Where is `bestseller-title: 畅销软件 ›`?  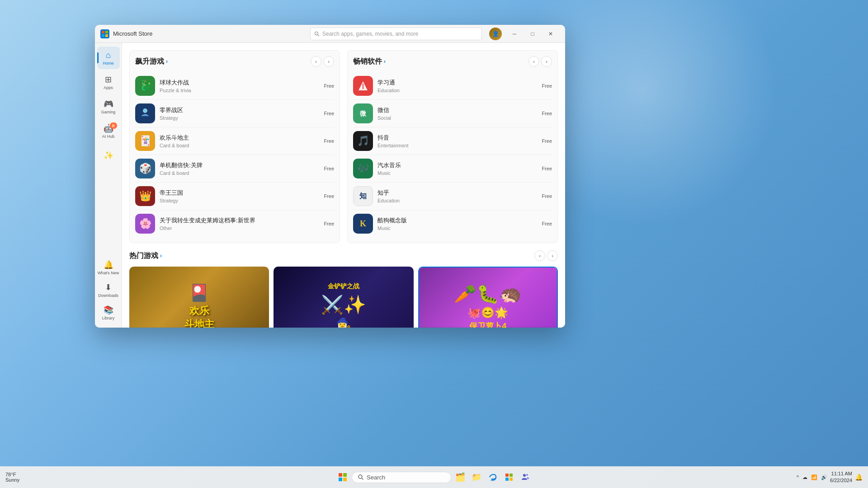
bestseller-title: 畅销软件 › is located at coordinates (369, 61).